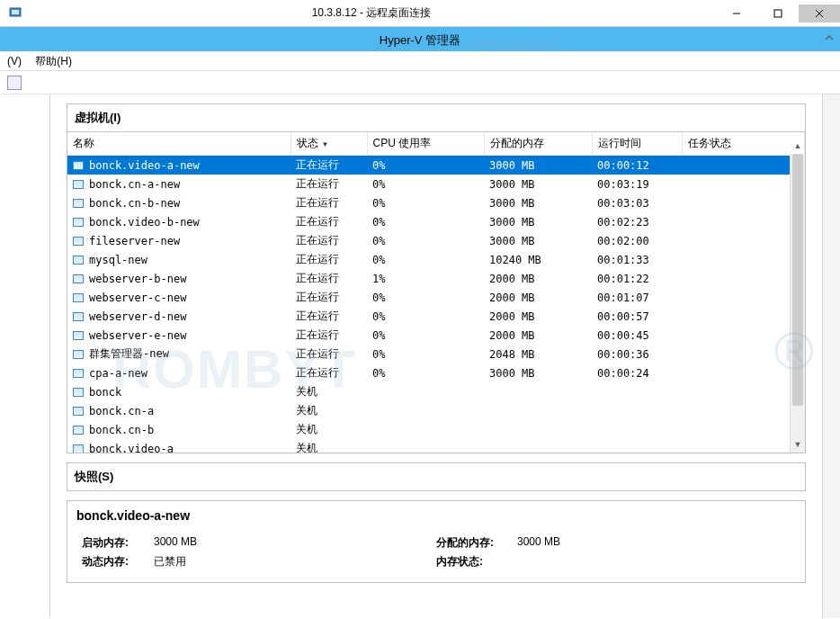 This screenshot has width=840, height=619. Describe the element at coordinates (14, 61) in the screenshot. I see `menu-view: (V)` at that location.